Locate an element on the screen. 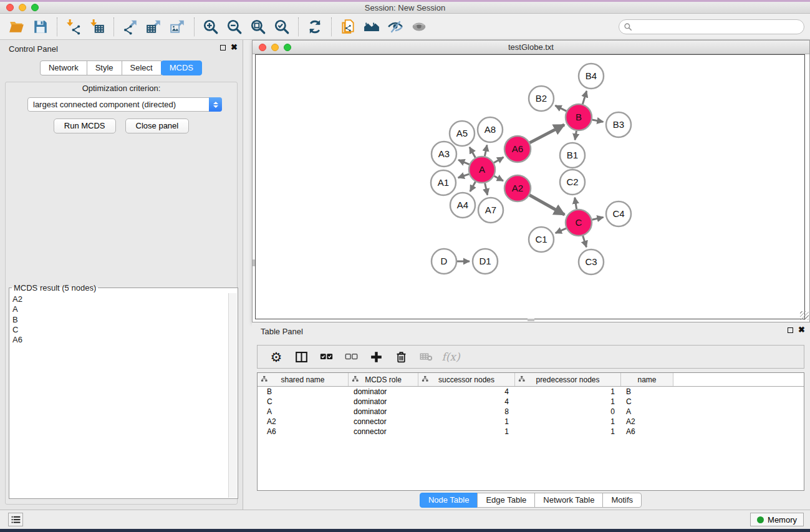 This screenshot has width=810, height=532. attribute-type-icon is located at coordinates (355, 379).